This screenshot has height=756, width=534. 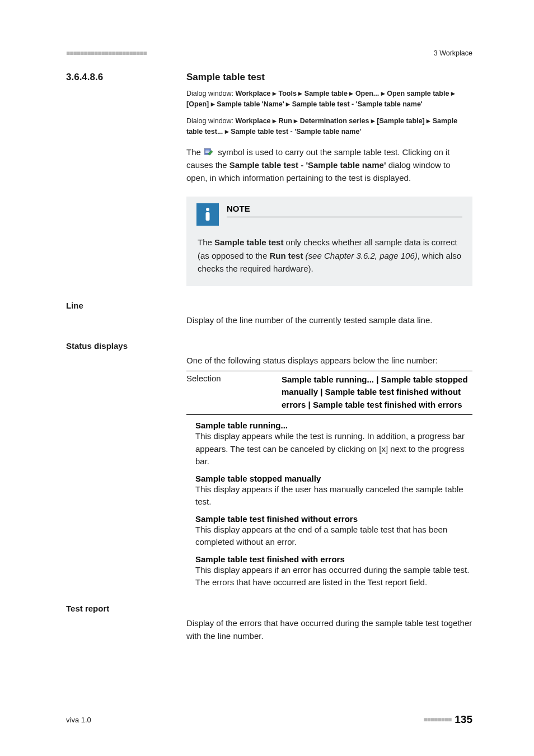 I want to click on section-heading-row: 3.6.4.8.6 Sample table test, so click(x=269, y=77).